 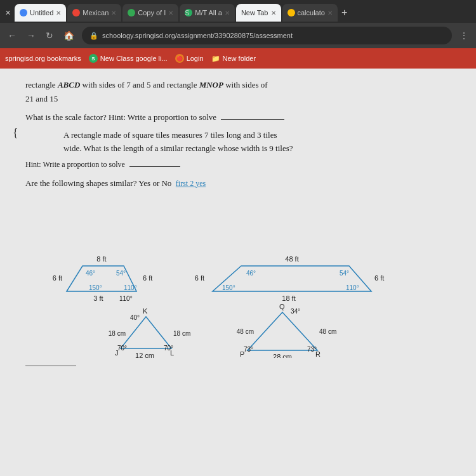 What do you see at coordinates (41, 13) in the screenshot?
I see `tab-untitled: Untitled ✕` at bounding box center [41, 13].